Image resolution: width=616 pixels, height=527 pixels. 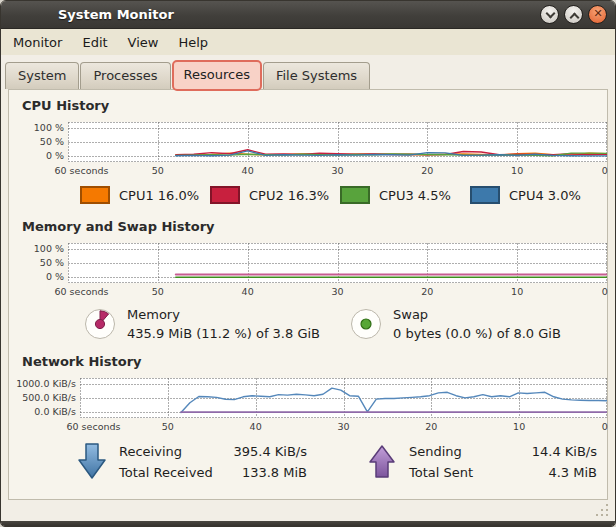 What do you see at coordinates (574, 17) in the screenshot?
I see `chevron-up-icon` at bounding box center [574, 17].